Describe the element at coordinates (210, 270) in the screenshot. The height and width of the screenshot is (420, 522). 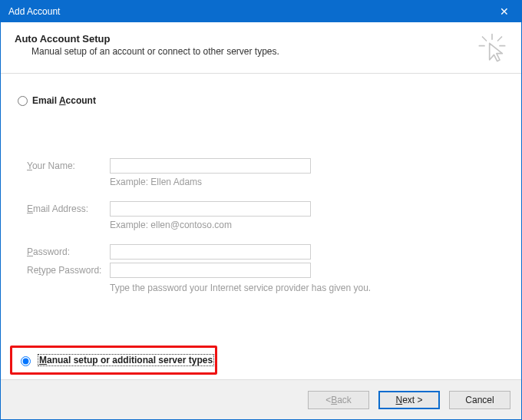
I see `input-retype-password` at that location.